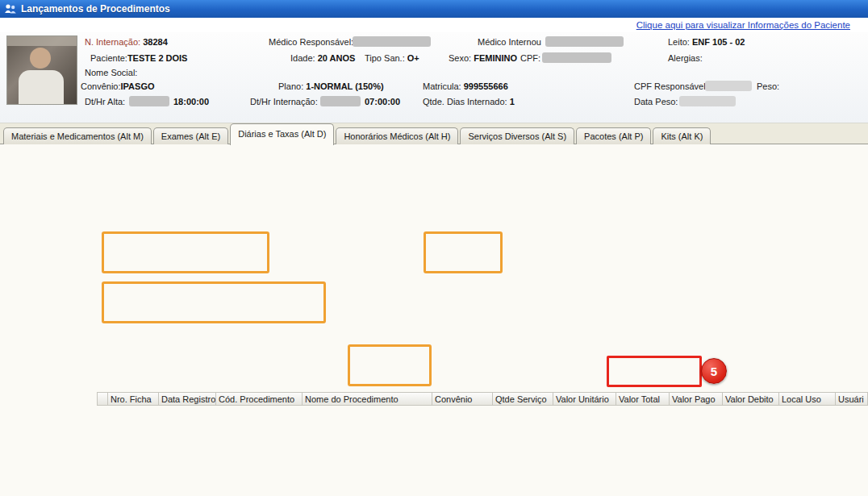  I want to click on grid-col-valor-total: Valor Total, so click(643, 398).